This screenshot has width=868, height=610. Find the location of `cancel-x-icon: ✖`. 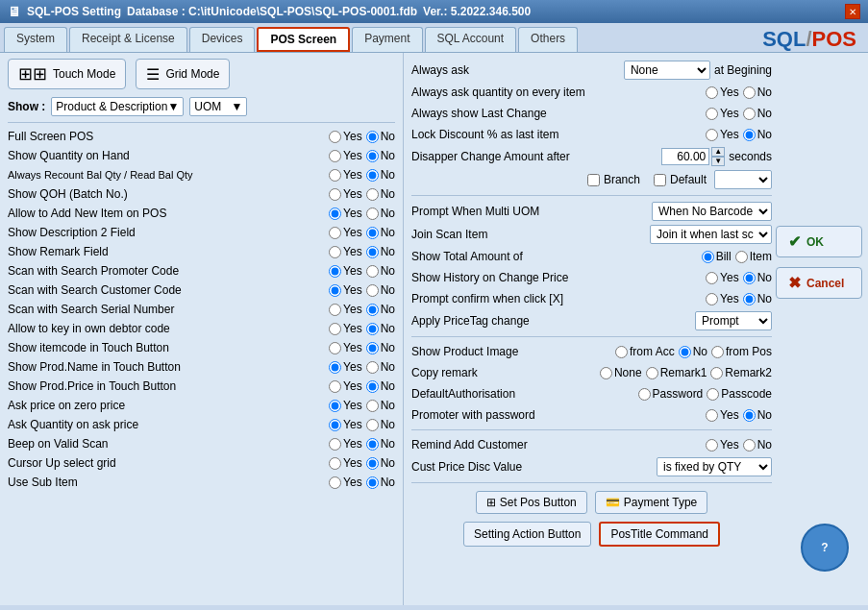

cancel-x-icon: ✖ is located at coordinates (794, 282).